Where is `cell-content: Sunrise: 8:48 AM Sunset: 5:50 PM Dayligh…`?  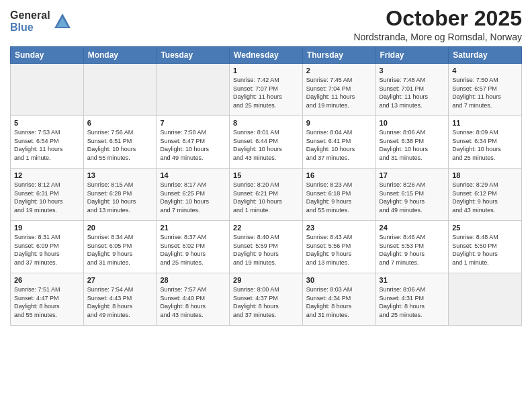 cell-content: Sunrise: 8:48 AM Sunset: 5:50 PM Dayligh… is located at coordinates (485, 250).